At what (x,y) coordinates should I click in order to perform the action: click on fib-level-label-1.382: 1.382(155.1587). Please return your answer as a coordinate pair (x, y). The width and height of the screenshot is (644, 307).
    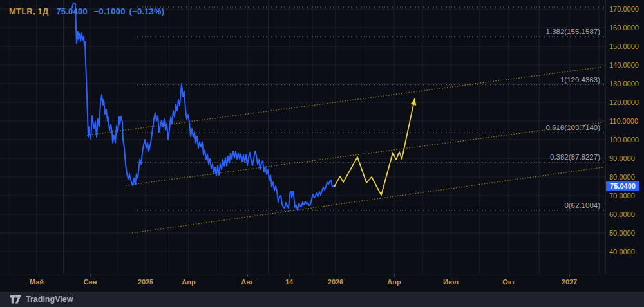
    Looking at the image, I should click on (573, 32).